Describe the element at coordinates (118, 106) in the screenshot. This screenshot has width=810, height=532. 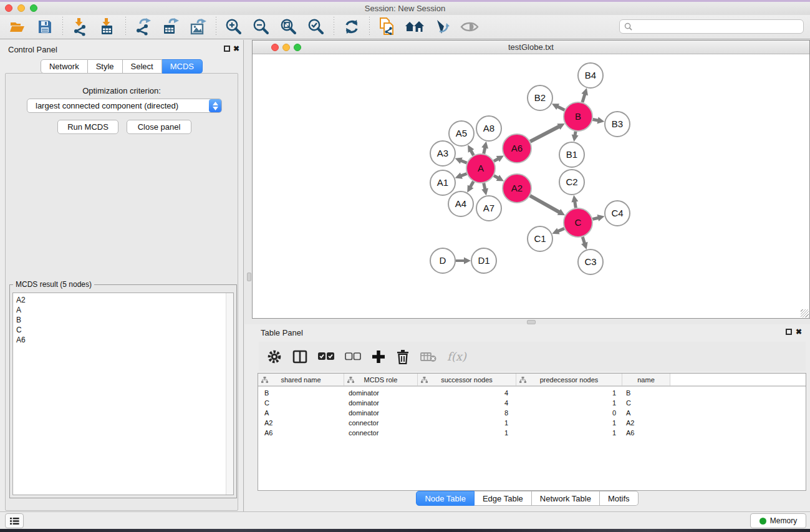
I see `criterion-dropdown-value: largest connected component (directed)` at that location.